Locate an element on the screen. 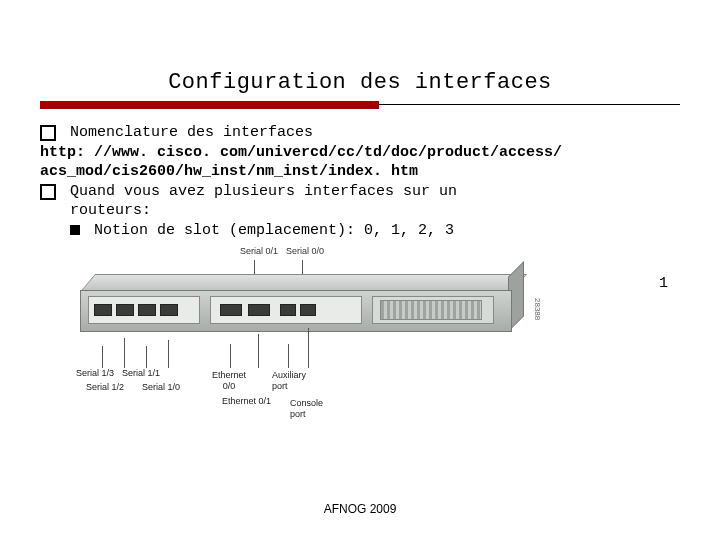  top-callouts: Serial 0/1 Serial 0/0 is located at coordinates (400, 252).